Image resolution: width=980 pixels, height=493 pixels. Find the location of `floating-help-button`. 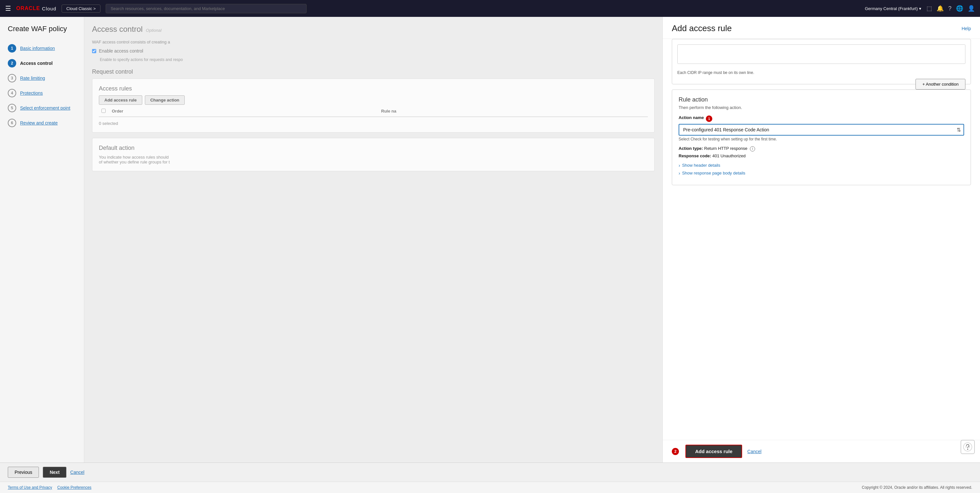

floating-help-button is located at coordinates (968, 447).